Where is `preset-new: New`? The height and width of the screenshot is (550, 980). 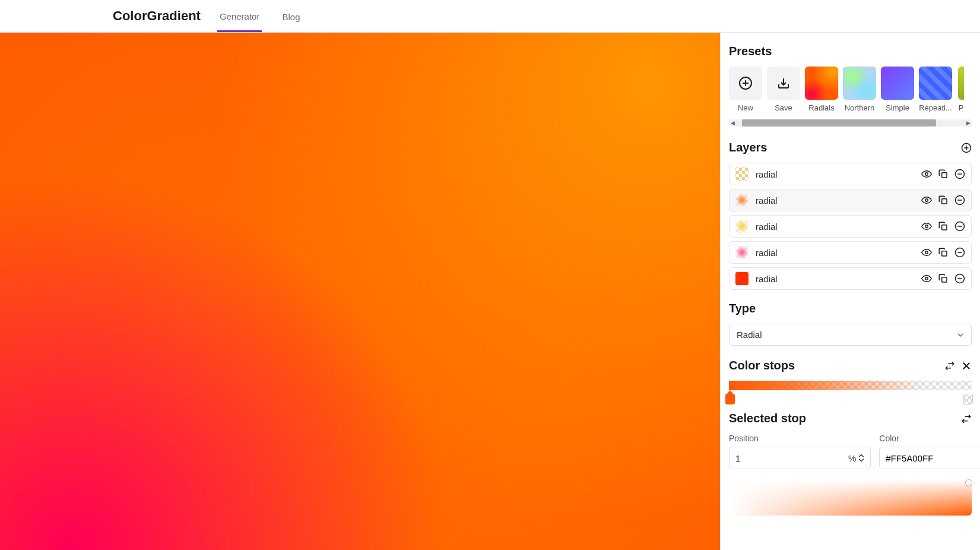
preset-new: New is located at coordinates (746, 89).